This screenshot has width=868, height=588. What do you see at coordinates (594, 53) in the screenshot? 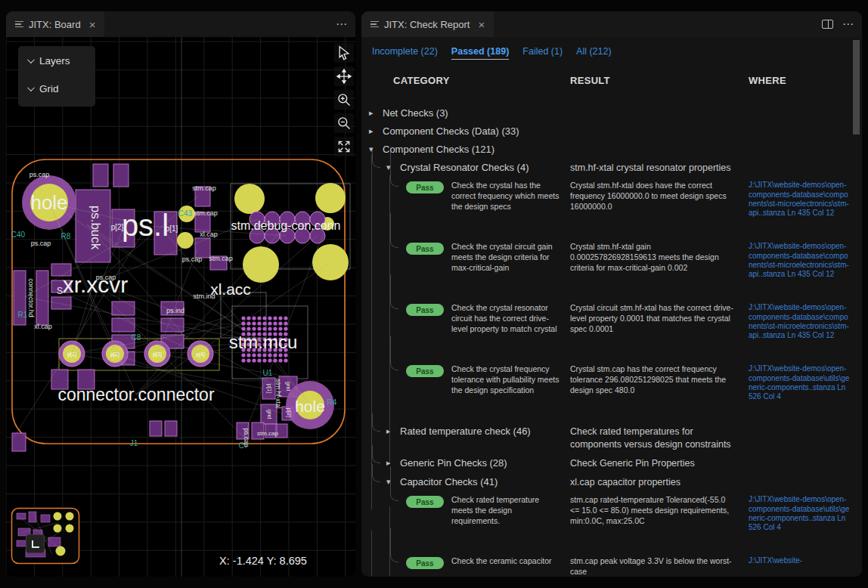
I see `filter-tab: All (212)` at bounding box center [594, 53].